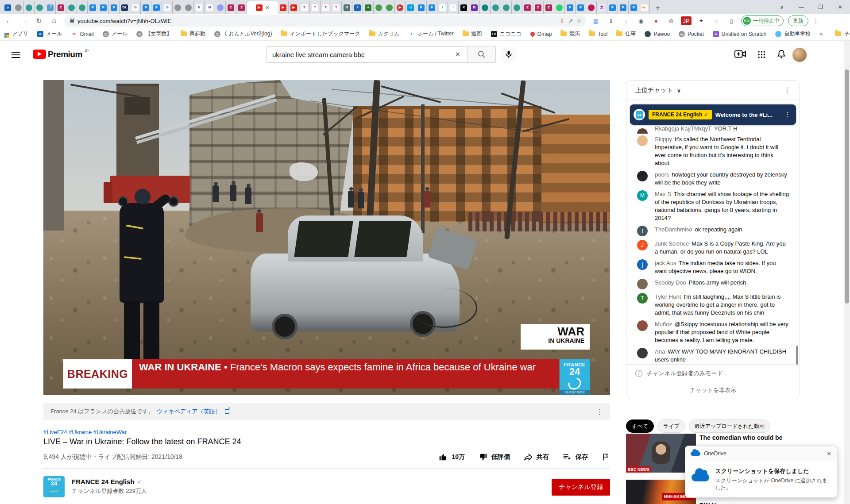  I want to click on filter-chip: 最近アップロードされた動画, so click(730, 426).